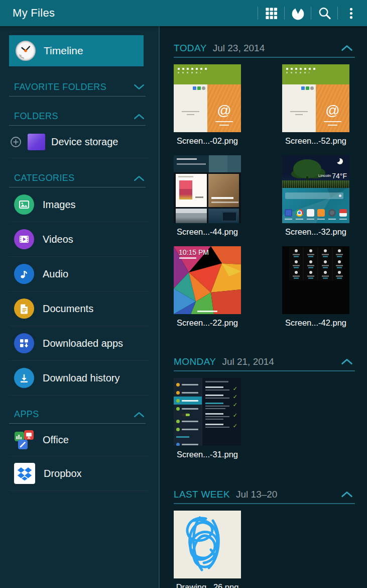 The image size is (367, 588). I want to click on section-header-label: FAVORITE FOLDERS, so click(60, 87).